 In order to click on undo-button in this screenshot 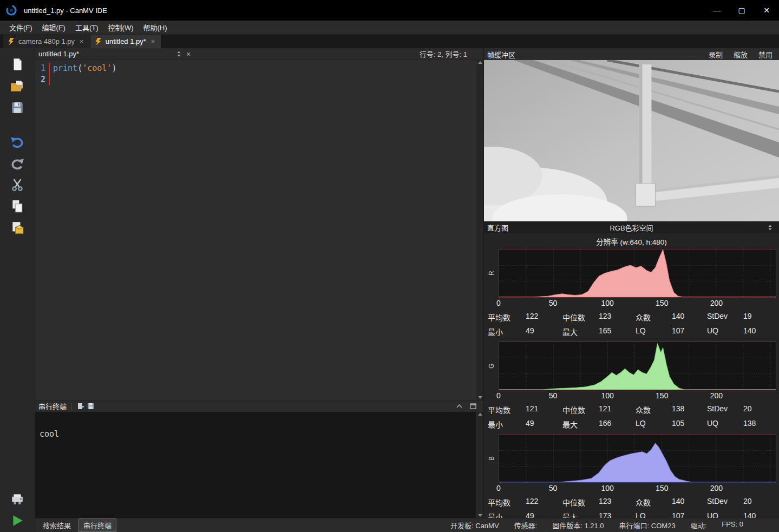, I will do `click(17, 141)`.